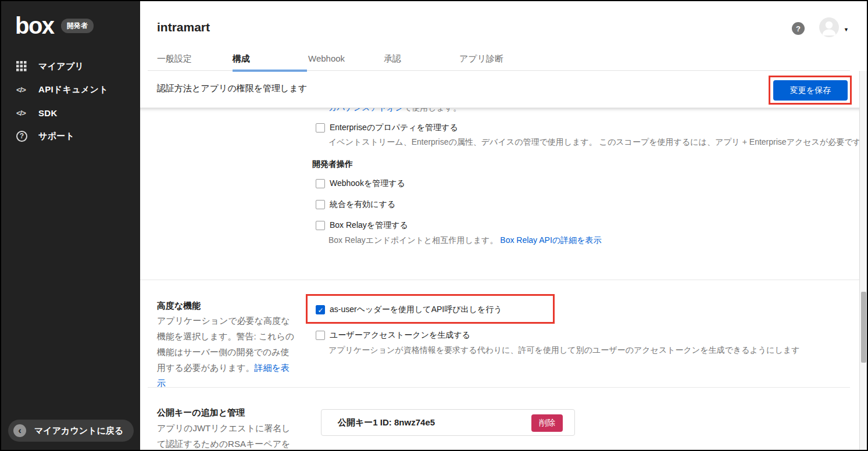  I want to click on tab-configuration: 構成, so click(270, 62).